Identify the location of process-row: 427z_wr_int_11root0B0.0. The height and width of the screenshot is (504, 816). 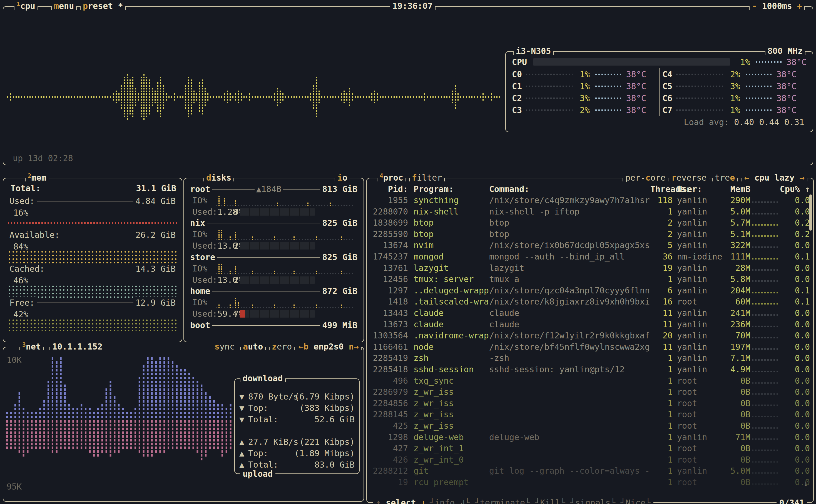
(590, 448).